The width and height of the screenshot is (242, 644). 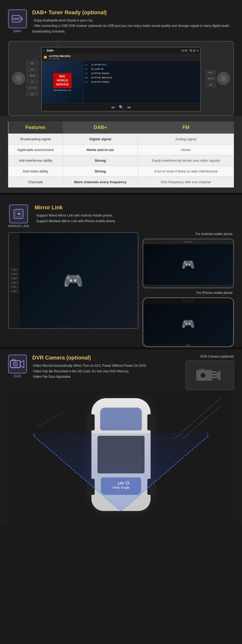 What do you see at coordinates (35, 161) in the screenshot?
I see `feature-2: Anti-interfernce ability` at bounding box center [35, 161].